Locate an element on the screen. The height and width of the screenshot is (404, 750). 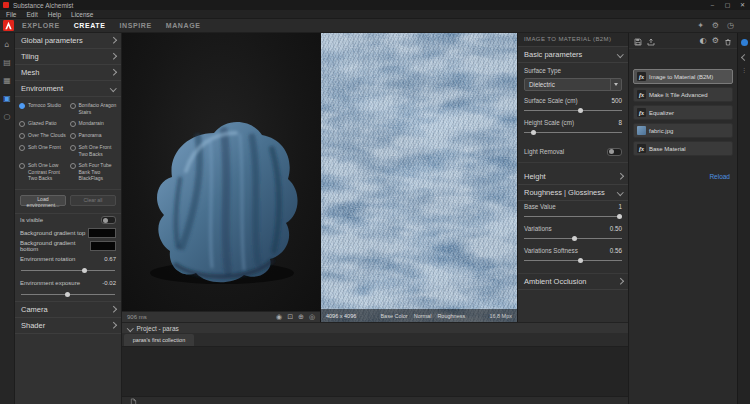
menu-file: File is located at coordinates (11, 14).